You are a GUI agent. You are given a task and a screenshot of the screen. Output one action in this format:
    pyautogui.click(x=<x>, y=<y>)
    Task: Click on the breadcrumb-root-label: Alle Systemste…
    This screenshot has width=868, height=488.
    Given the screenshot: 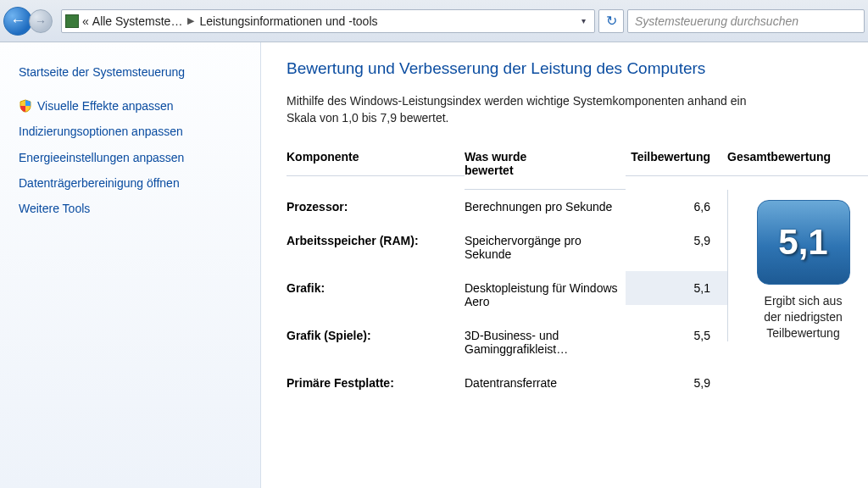 What is the action you would take?
    pyautogui.click(x=137, y=21)
    